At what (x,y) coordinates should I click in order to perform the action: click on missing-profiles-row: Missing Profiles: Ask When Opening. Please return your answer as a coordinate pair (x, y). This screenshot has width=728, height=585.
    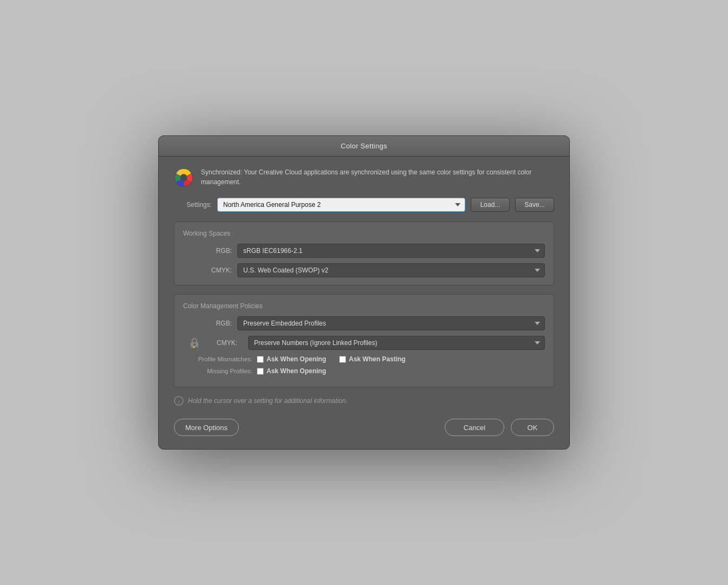
    Looking at the image, I should click on (364, 371).